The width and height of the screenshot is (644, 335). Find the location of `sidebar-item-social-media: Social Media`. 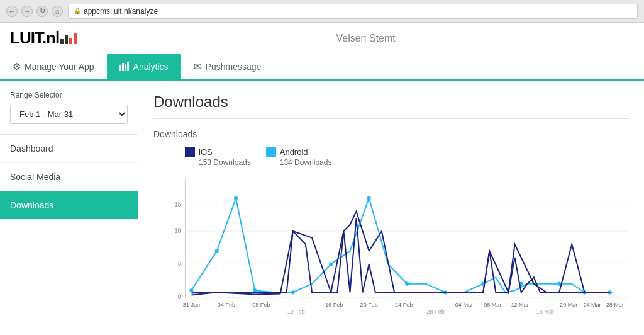

sidebar-item-social-media: Social Media is located at coordinates (69, 178).